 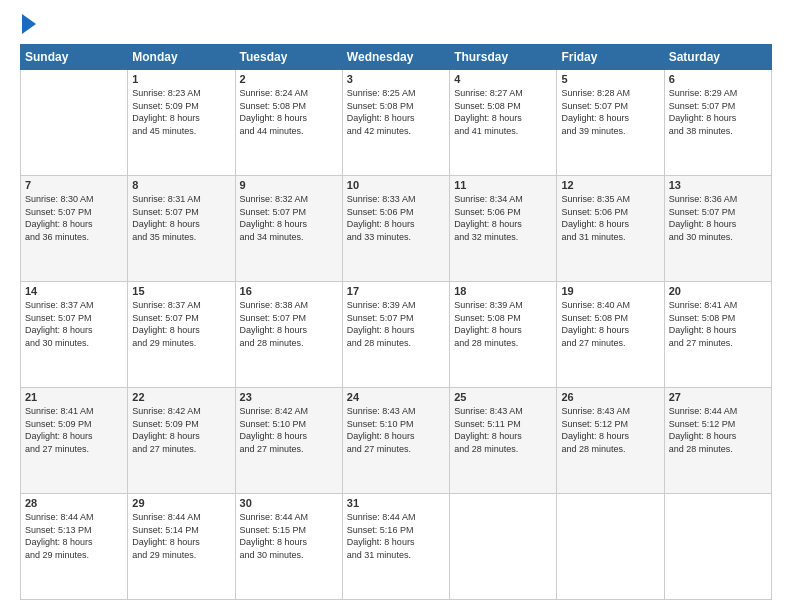 I want to click on day-number: 22, so click(x=181, y=397).